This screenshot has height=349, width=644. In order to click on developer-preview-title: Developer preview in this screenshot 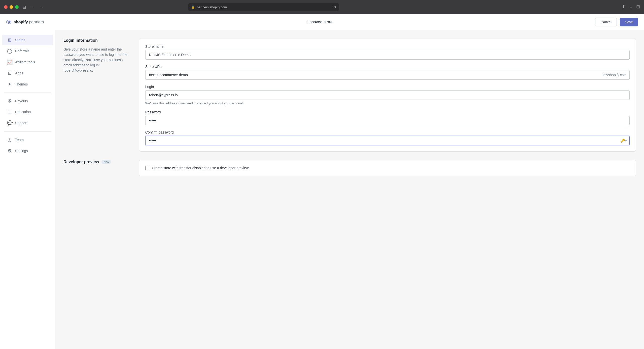, I will do `click(81, 162)`.